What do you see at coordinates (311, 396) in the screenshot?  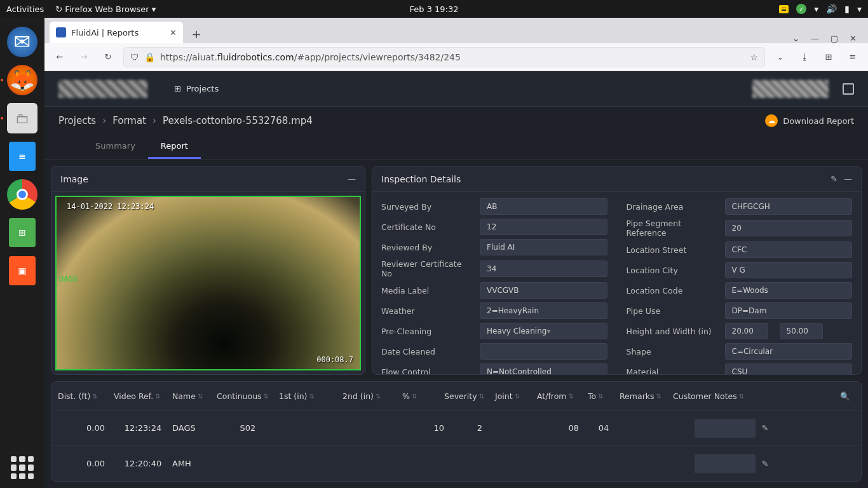 I see `col-first: 1st (in)⇅` at bounding box center [311, 396].